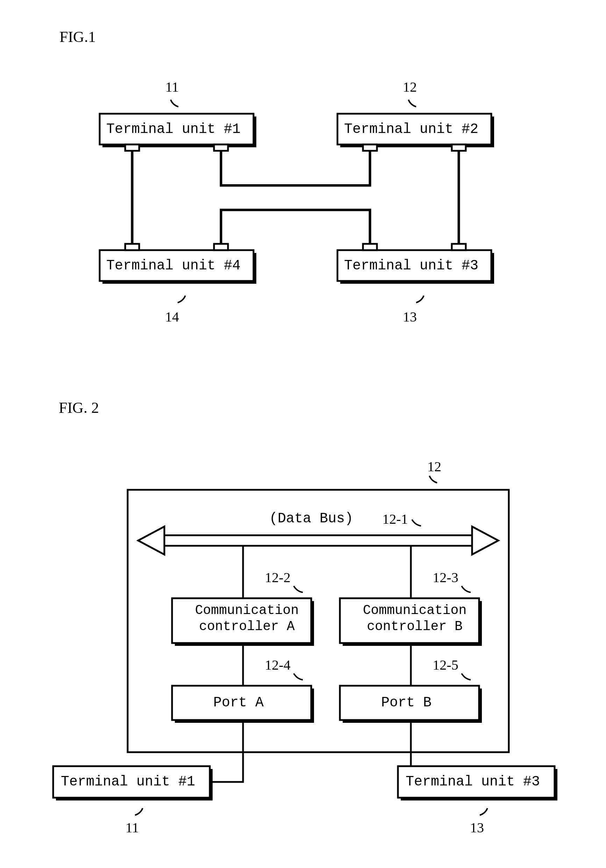 This screenshot has width=606, height=868. Describe the element at coordinates (173, 129) in the screenshot. I see `fig1-tu1-label: Terminal unit #1` at that location.